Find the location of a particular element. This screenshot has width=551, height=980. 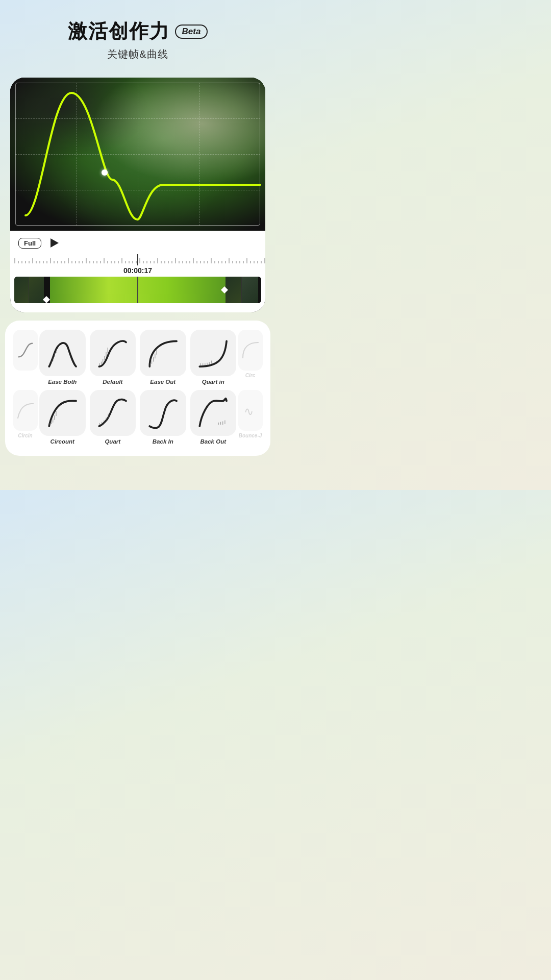

curve-icon-ease-both is located at coordinates (62, 353).